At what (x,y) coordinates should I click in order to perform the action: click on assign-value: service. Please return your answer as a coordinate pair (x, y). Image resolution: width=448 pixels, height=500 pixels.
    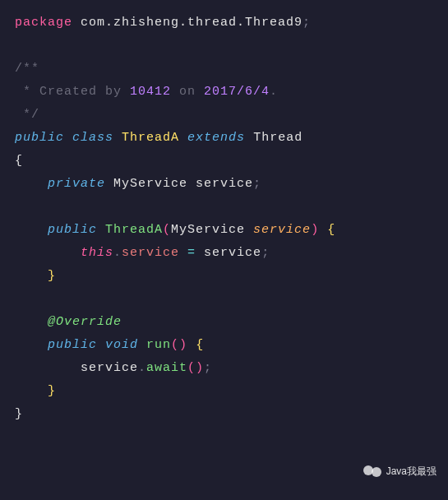
    Looking at the image, I should click on (233, 253).